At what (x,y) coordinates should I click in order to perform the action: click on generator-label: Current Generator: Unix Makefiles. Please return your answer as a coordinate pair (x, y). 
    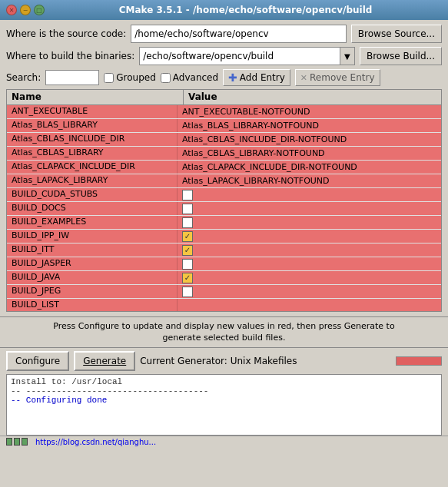
    Looking at the image, I should click on (266, 361).